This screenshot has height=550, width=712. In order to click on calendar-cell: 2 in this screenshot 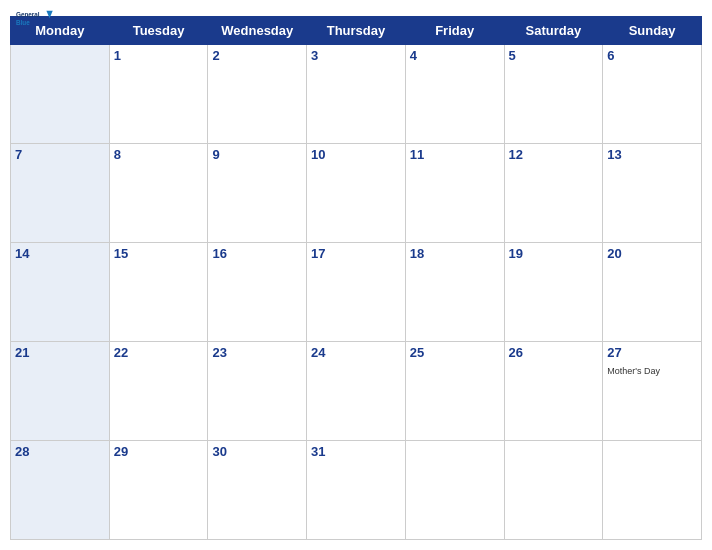, I will do `click(258, 94)`.